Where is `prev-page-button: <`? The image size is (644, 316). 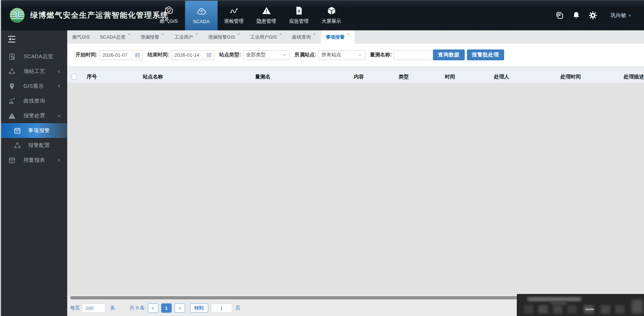
prev-page-button: < is located at coordinates (153, 308).